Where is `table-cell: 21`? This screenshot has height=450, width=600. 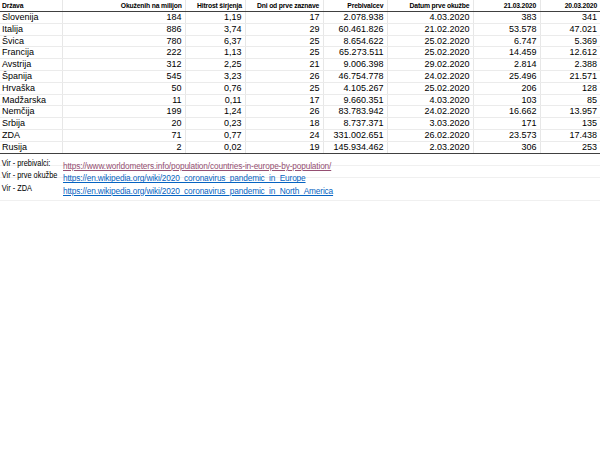
table-cell: 21 is located at coordinates (284, 65).